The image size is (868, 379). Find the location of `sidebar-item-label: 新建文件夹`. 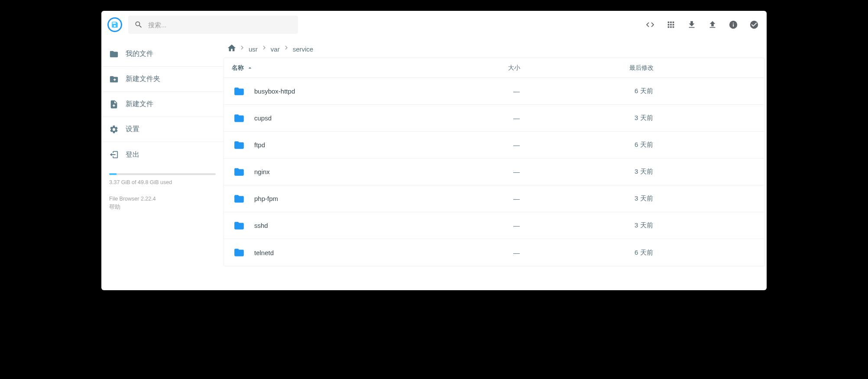

sidebar-item-label: 新建文件夹 is located at coordinates (143, 79).